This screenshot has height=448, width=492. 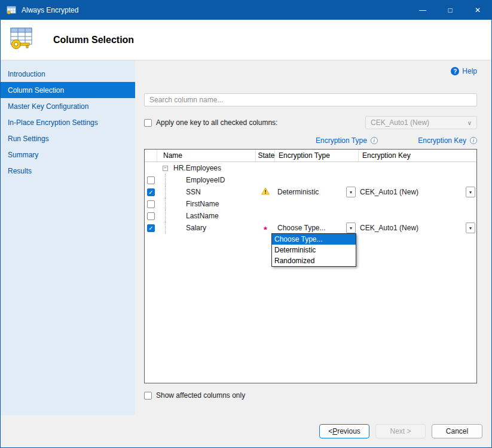 What do you see at coordinates (202, 216) in the screenshot?
I see `column-name: LastName` at bounding box center [202, 216].